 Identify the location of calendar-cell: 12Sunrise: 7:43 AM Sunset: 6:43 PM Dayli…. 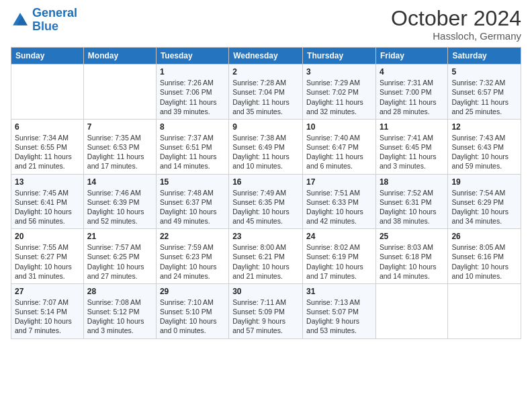
(485, 146).